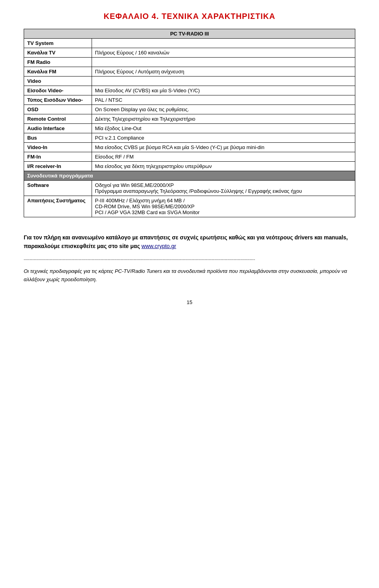  Describe the element at coordinates (190, 166) in the screenshot. I see `table-row: I/R receiver-InΜια είσοδος για δέκτη τηλ…` at that location.